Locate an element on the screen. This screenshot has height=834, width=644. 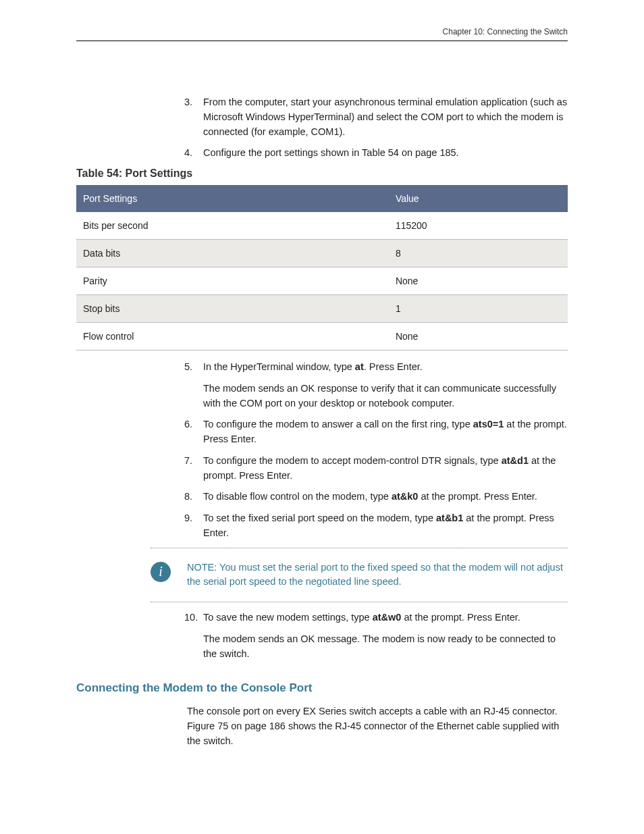
item-body: From the computer, start your asynchrono… is located at coordinates (385, 118).